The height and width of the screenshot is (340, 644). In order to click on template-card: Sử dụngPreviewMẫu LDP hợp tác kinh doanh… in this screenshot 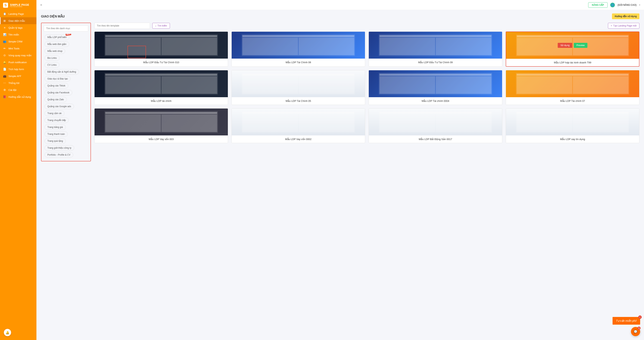, I will do `click(572, 49)`.